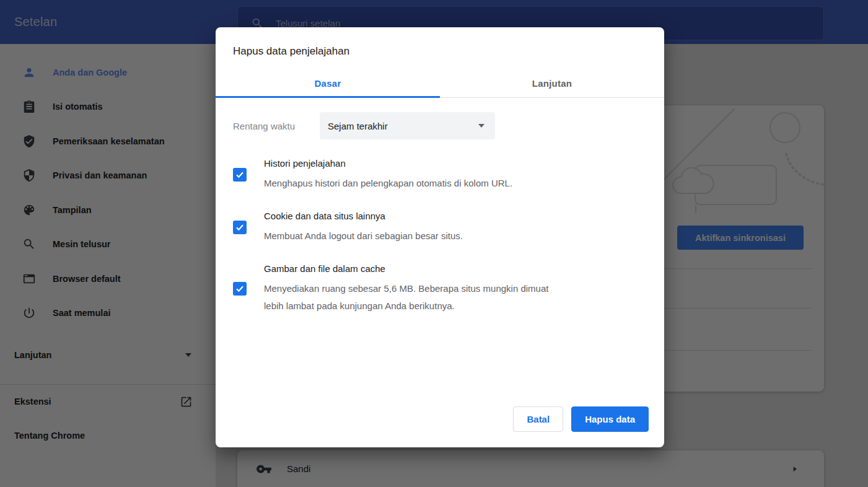  Describe the element at coordinates (481, 126) in the screenshot. I see `chevron-down-icon` at that location.